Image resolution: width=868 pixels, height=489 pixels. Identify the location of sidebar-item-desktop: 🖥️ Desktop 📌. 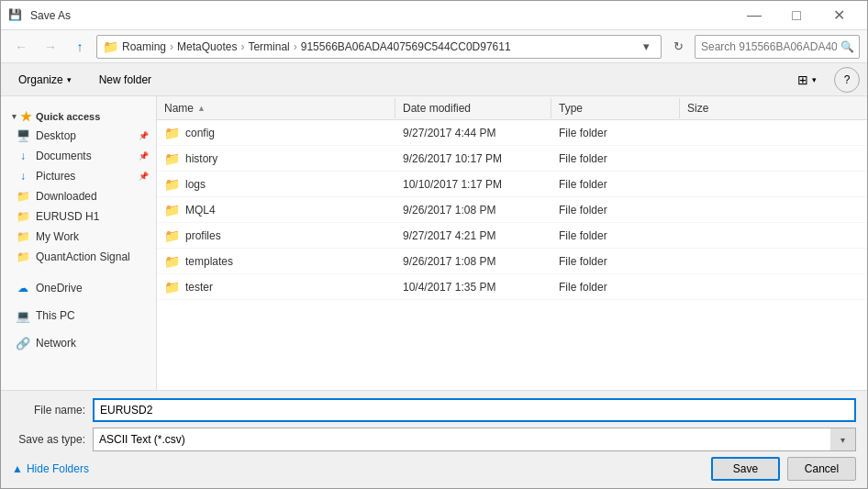
(79, 136).